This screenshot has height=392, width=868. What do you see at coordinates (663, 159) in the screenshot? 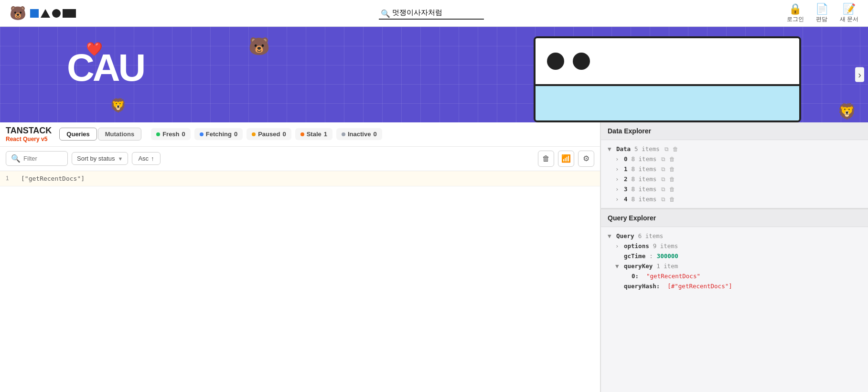
I see `child-0-copy: ⧉` at bounding box center [663, 159].